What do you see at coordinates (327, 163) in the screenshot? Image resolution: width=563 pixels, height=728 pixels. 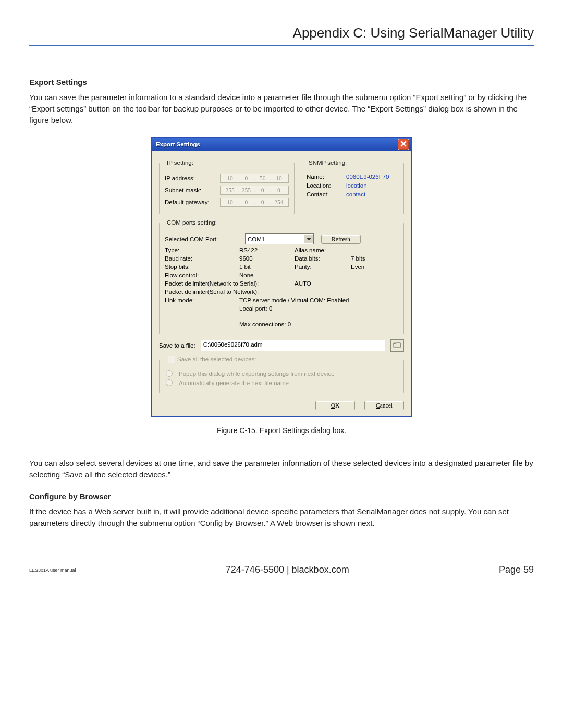 I see `snmp-setting-legend: SNMP setting:` at bounding box center [327, 163].